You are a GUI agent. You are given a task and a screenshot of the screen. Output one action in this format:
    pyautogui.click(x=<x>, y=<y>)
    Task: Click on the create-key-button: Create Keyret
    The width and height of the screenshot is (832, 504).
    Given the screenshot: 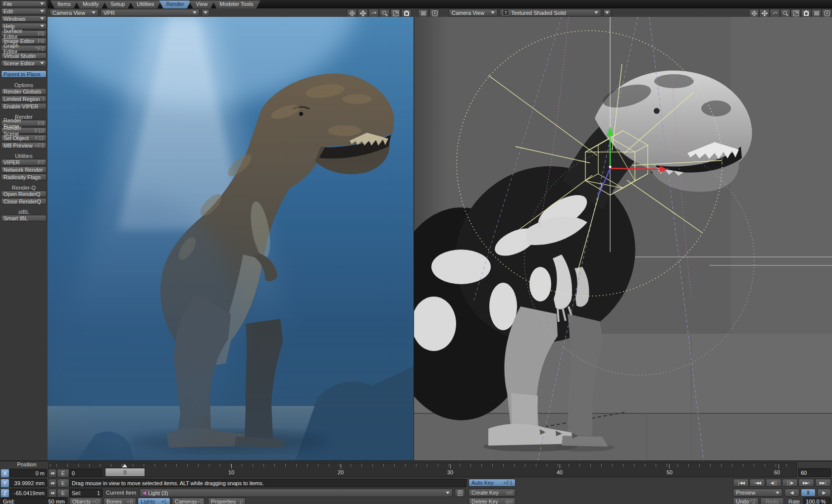 What is the action you would take?
    pyautogui.click(x=492, y=493)
    